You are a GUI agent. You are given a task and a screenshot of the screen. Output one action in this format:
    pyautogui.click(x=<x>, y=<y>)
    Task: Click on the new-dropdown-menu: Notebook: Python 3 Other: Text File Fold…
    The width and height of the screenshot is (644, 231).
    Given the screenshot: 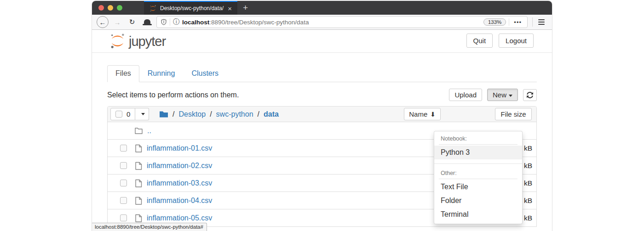 What is the action you would take?
    pyautogui.click(x=478, y=177)
    